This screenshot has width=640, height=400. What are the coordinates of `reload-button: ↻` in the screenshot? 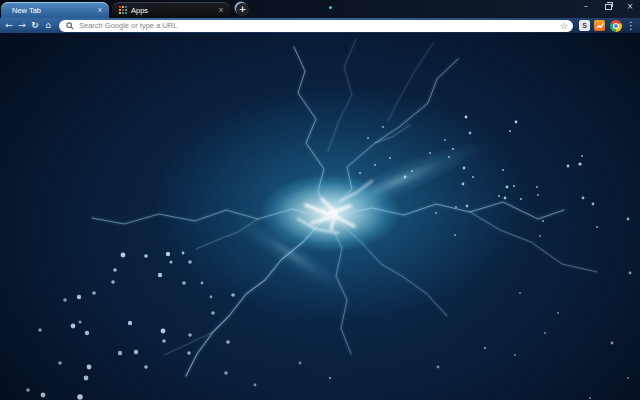 It's located at (35, 26).